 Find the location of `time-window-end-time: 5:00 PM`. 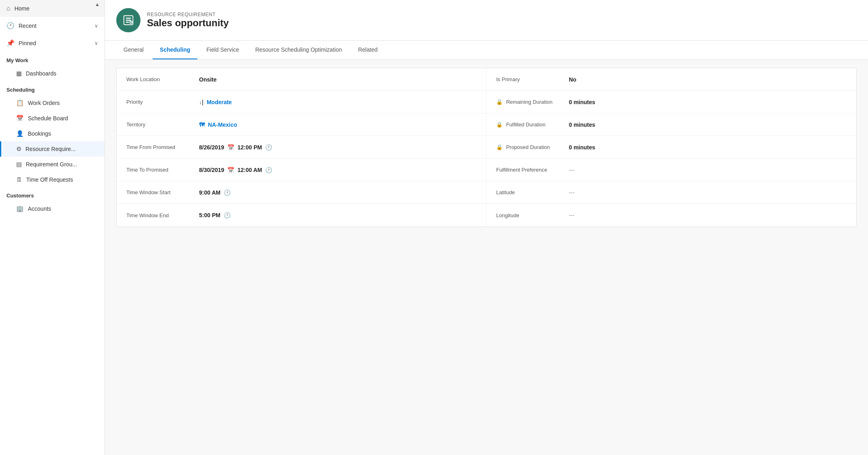

time-window-end-time: 5:00 PM is located at coordinates (210, 215).